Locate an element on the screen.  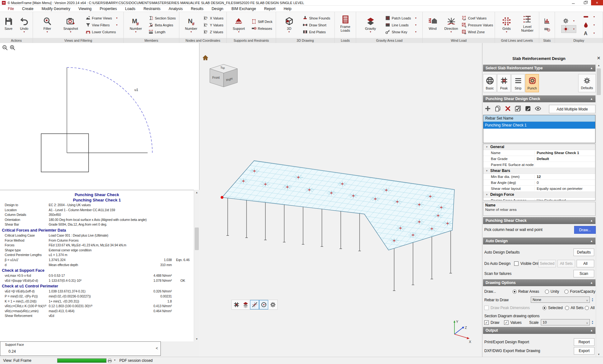
red-dash-button: ▼ is located at coordinates (589, 17).